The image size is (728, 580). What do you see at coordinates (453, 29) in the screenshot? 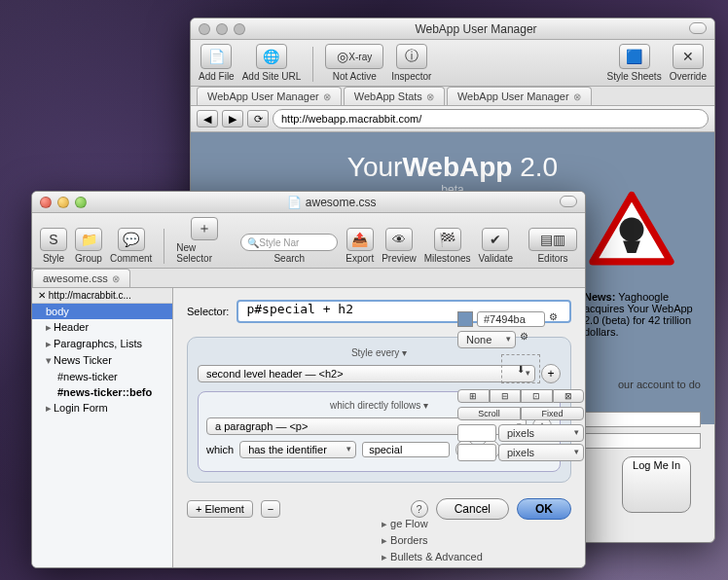
I see `titlebar: WebApp User Manager` at bounding box center [453, 29].